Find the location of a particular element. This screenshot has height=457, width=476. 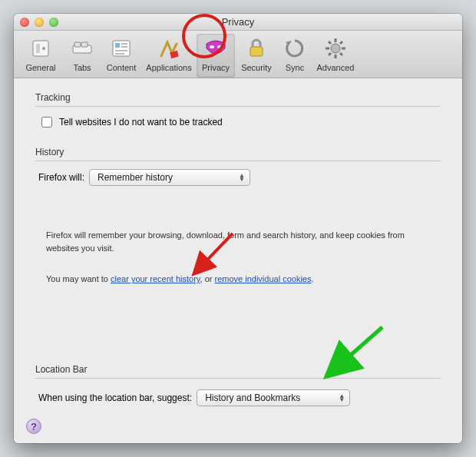

locationbar-row: When using the location bar, suggest: Hi… is located at coordinates (240, 398).